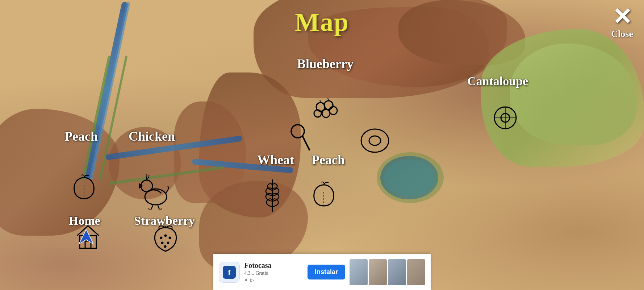  I want to click on chicken-icon, so click(154, 192).